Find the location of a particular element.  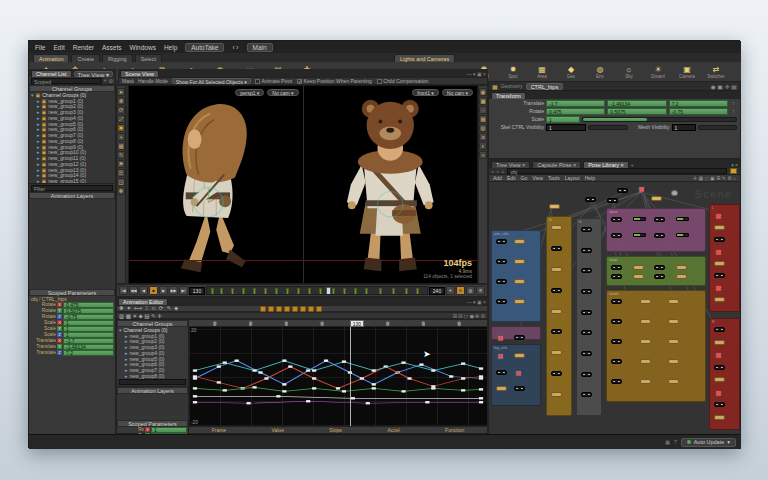

network-box: fk is located at coordinates (559, 316).